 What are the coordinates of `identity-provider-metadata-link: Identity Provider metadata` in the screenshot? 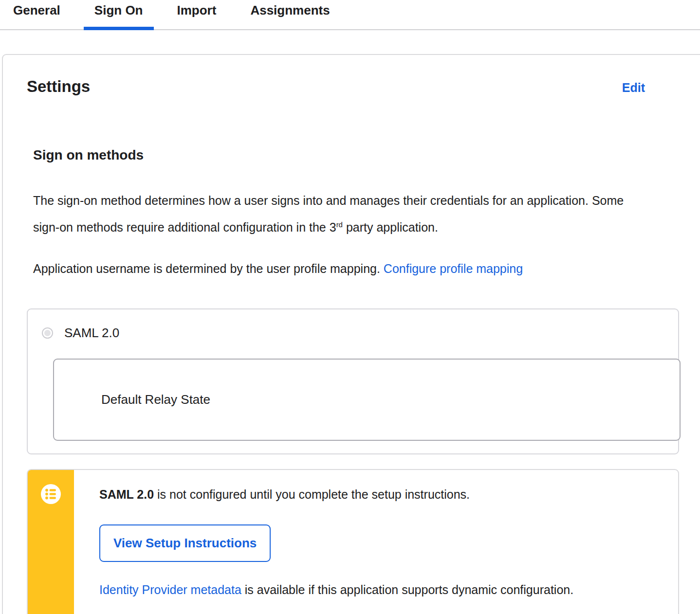 It's located at (170, 590).